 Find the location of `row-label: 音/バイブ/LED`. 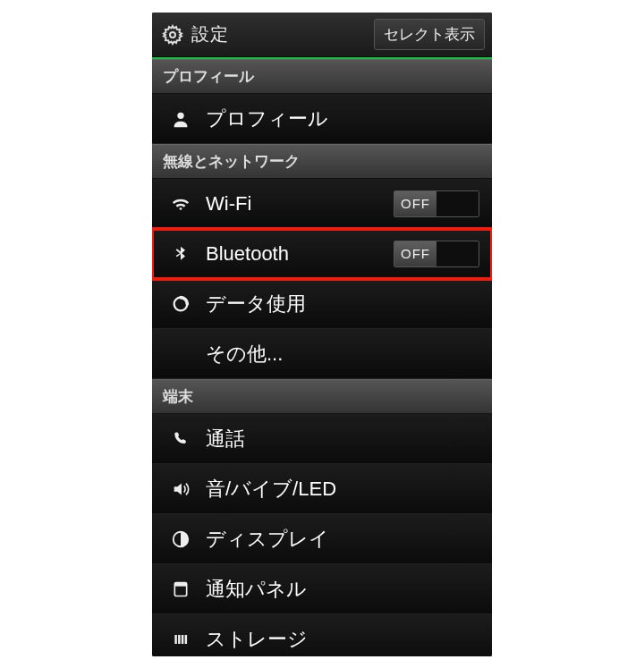

row-label: 音/バイブ/LED is located at coordinates (343, 489).